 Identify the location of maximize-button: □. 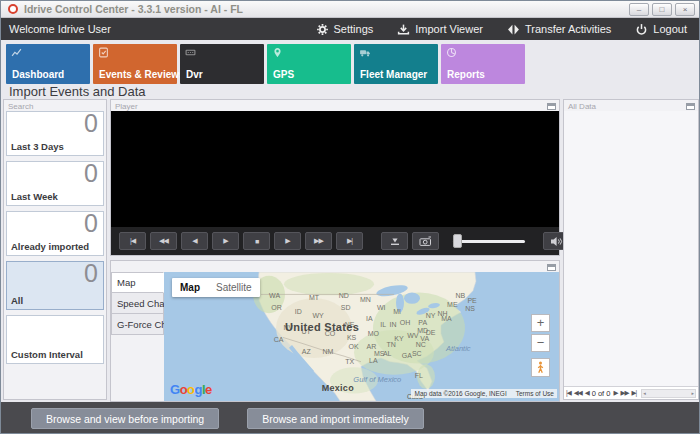
(662, 10).